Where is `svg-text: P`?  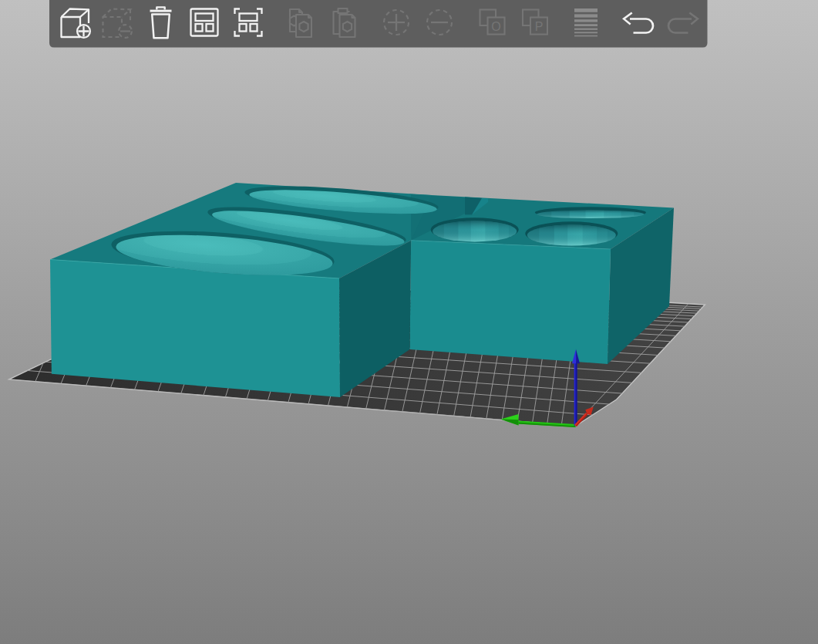 svg-text: P is located at coordinates (540, 26).